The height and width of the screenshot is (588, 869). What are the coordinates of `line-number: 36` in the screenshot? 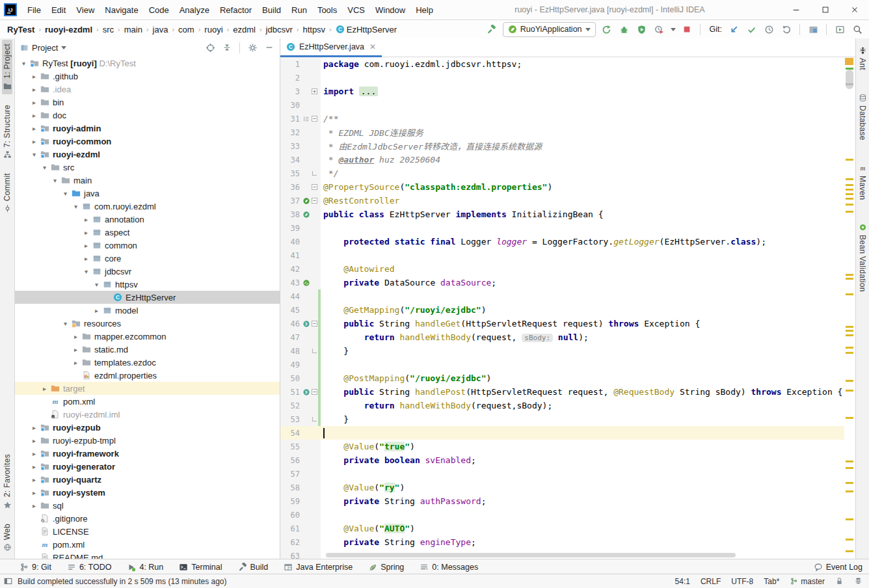 It's located at (290, 187).